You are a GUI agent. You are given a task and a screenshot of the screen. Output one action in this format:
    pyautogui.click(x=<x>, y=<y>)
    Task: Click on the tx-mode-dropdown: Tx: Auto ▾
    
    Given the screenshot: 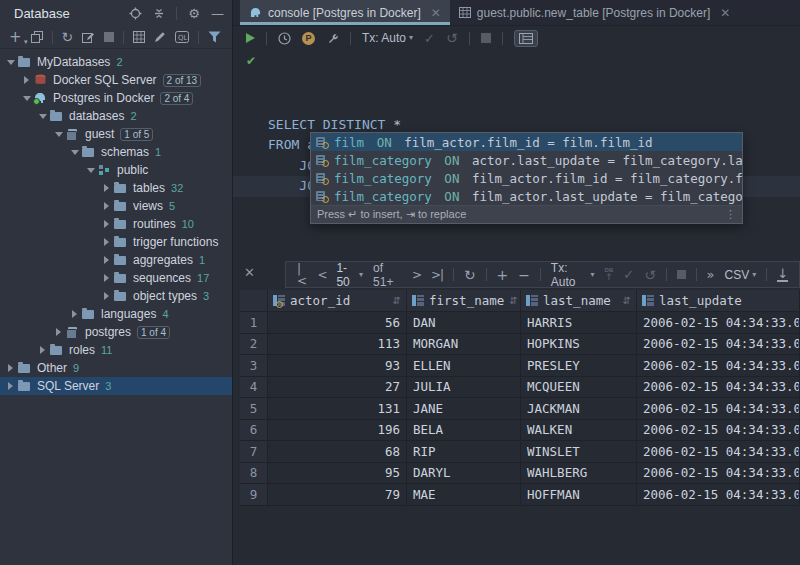 What is the action you would take?
    pyautogui.click(x=388, y=38)
    